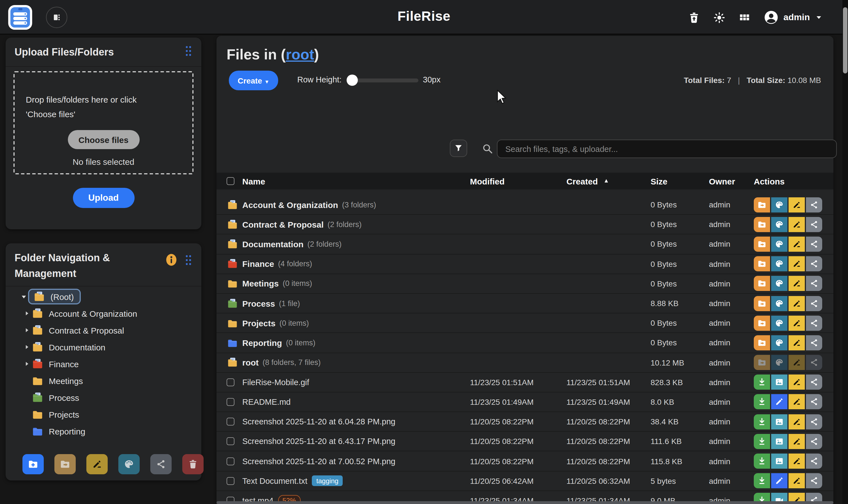 This screenshot has height=504, width=848. What do you see at coordinates (104, 414) in the screenshot?
I see `tree-item-projects: Projects` at bounding box center [104, 414].